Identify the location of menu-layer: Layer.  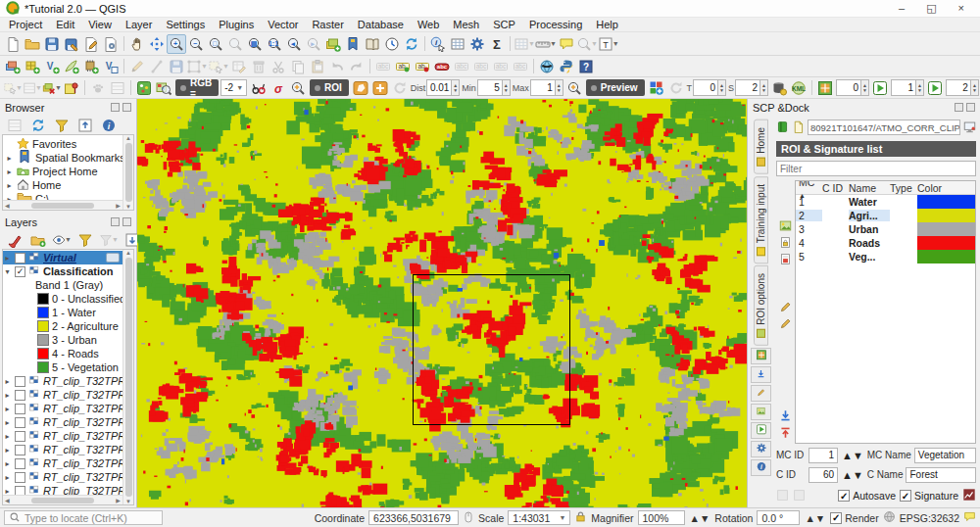
(139, 24).